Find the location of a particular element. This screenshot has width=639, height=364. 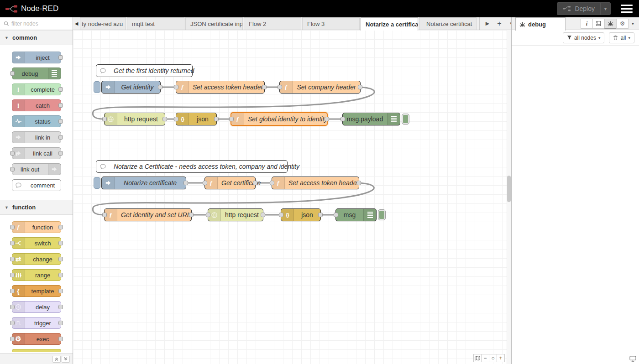

debug-tab-button is located at coordinates (611, 24).